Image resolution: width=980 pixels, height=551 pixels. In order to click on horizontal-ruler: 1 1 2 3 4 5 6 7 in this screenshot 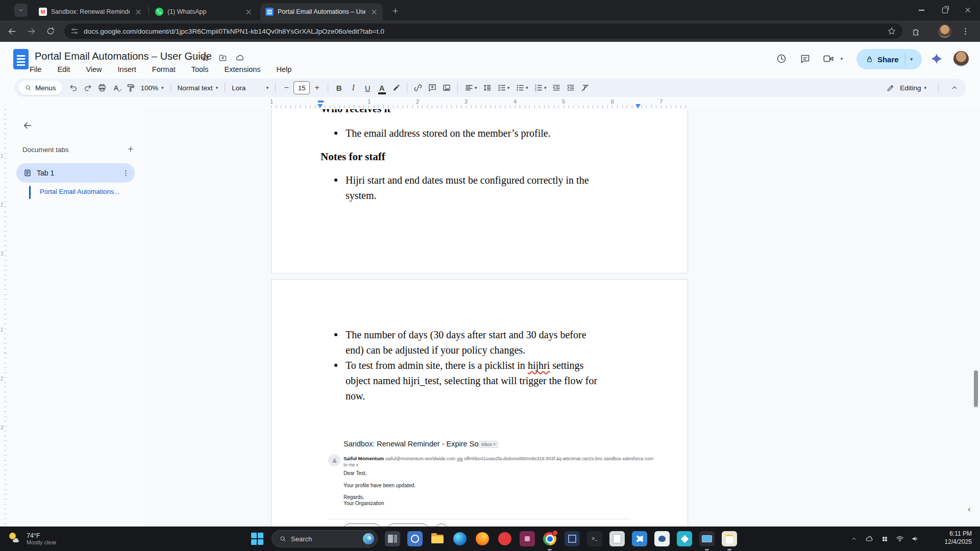, I will do `click(561, 104)`.